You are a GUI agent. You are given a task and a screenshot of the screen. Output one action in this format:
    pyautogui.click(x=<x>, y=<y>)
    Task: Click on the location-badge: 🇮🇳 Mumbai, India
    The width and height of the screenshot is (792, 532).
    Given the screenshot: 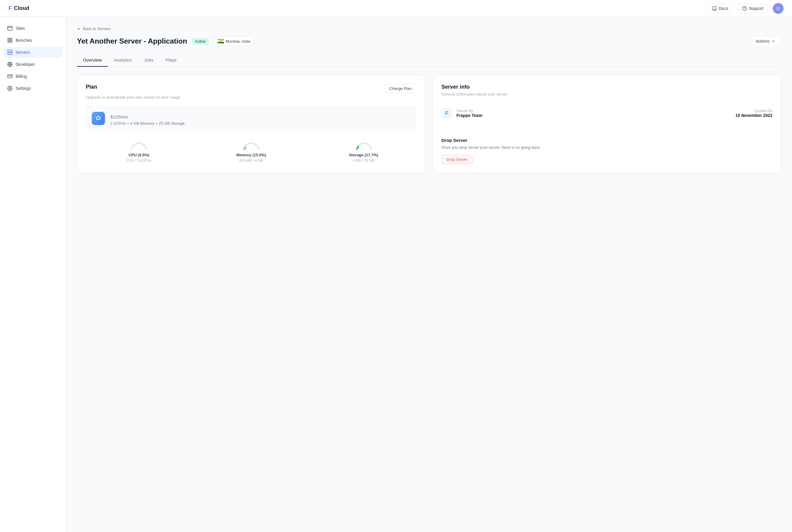 What is the action you would take?
    pyautogui.click(x=234, y=41)
    